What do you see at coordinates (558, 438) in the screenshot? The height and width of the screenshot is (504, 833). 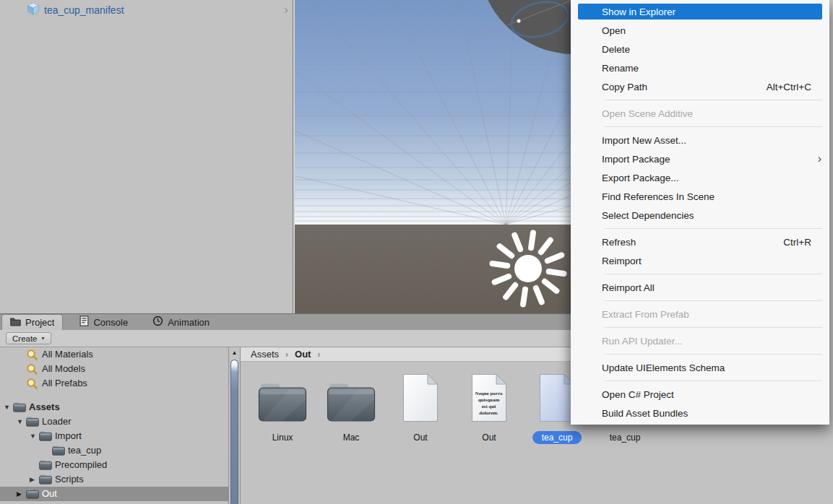 I see `asset-label: tea_cup` at bounding box center [558, 438].